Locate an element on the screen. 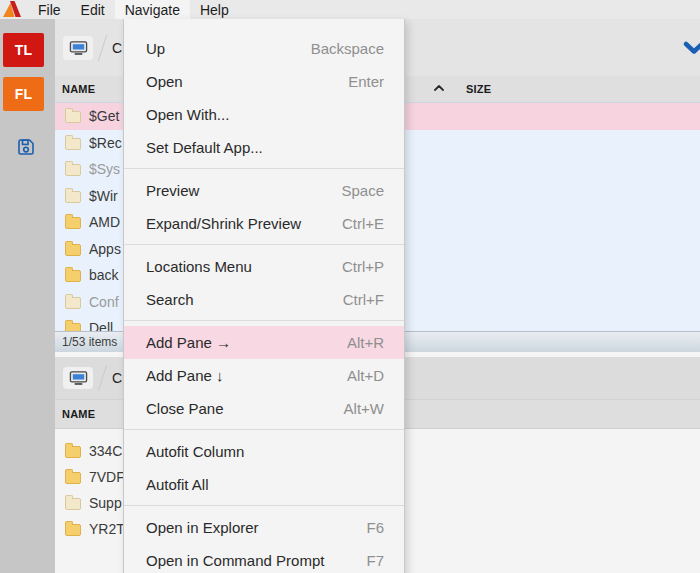 The image size is (700, 573). sort-ascending-icon is located at coordinates (439, 88).